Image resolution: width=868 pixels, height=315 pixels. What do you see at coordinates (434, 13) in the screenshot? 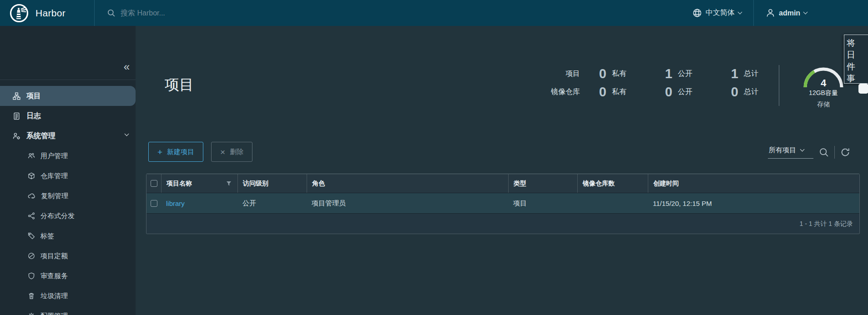
I see `app-header: Harbor 中文简体` at bounding box center [434, 13].